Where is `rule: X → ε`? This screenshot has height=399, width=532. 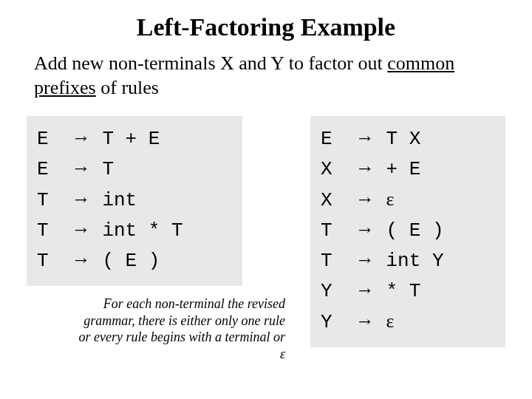
rule: X → ε is located at coordinates (406, 200).